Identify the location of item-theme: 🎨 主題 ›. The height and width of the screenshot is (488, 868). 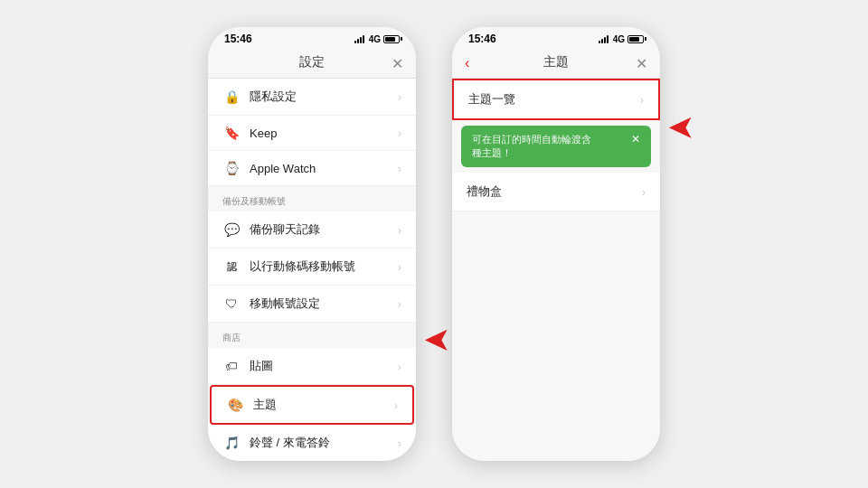
(312, 405).